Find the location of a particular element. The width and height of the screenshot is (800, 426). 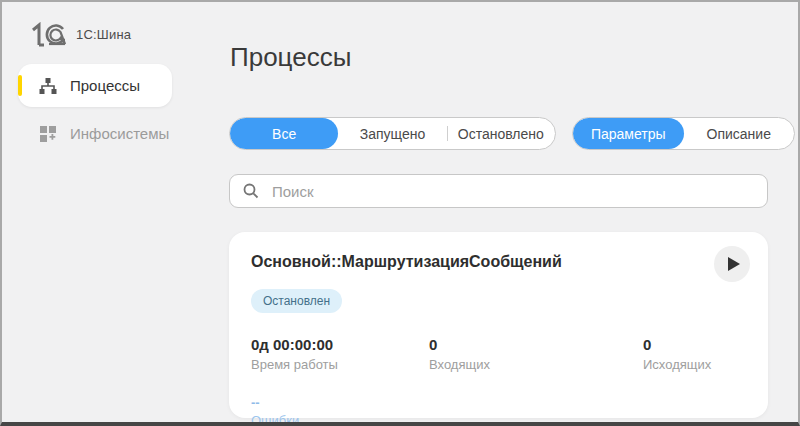

brand-name: 1С:Шина is located at coordinates (104, 34).